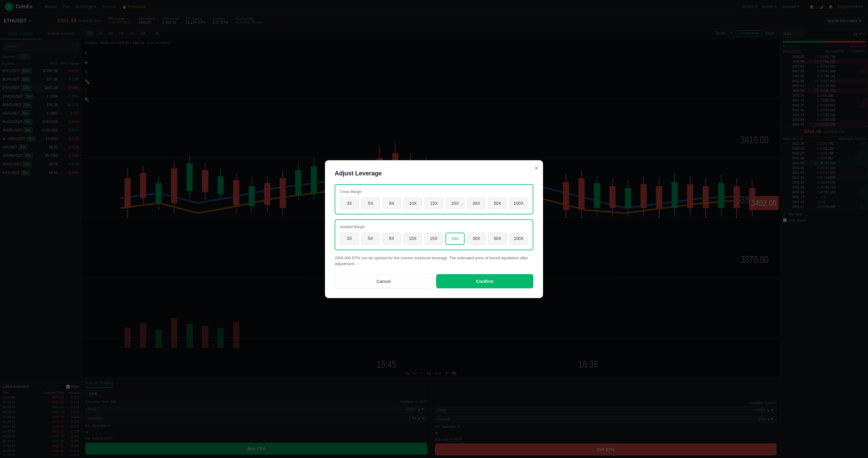 Image resolution: width=868 pixels, height=458 pixels. I want to click on confirm-button: Confirm, so click(485, 281).